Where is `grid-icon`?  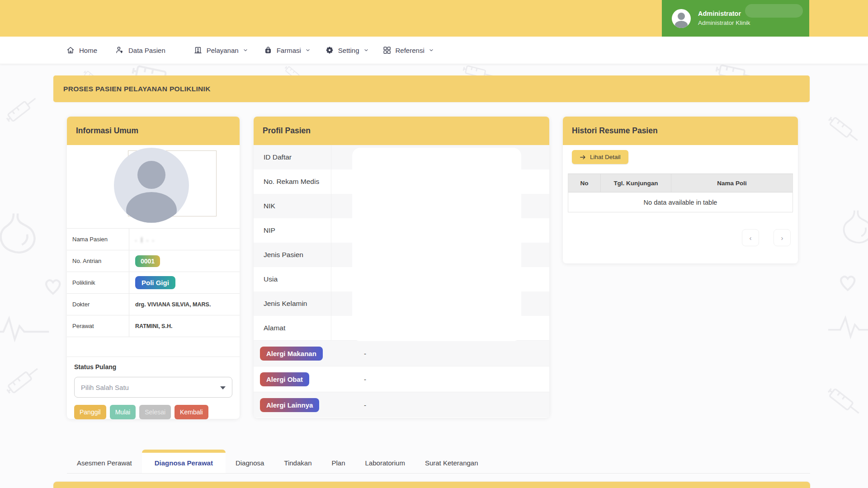 grid-icon is located at coordinates (387, 50).